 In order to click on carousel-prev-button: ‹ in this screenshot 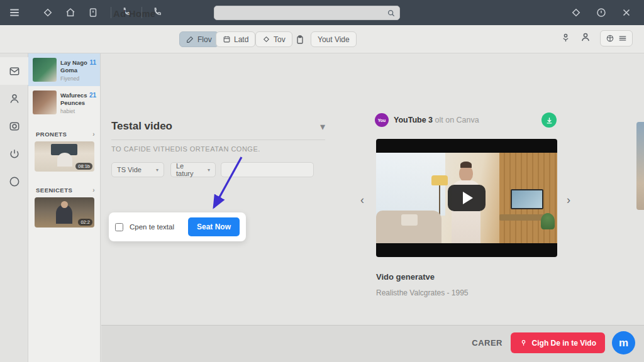, I will do `click(362, 200)`.